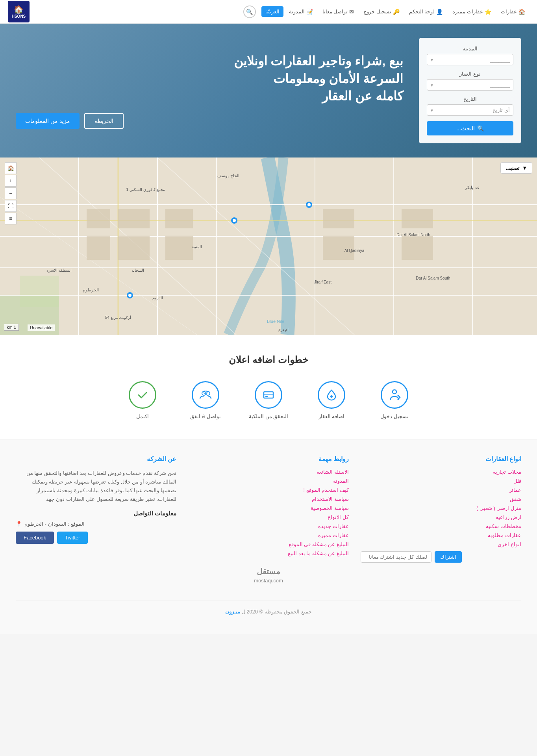  Describe the element at coordinates (301, 12) in the screenshot. I see `nav-item-blog: 📝 المدونة` at that location.